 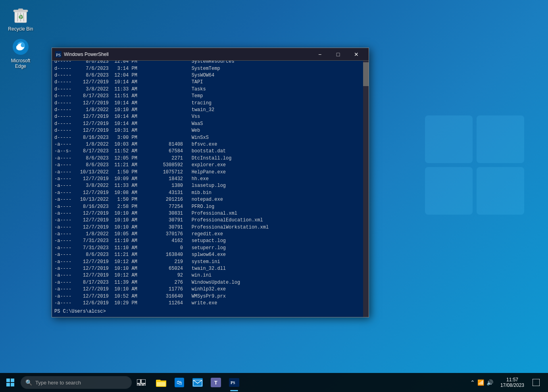 What do you see at coordinates (356, 54) in the screenshot?
I see `close-button: ✕` at bounding box center [356, 54].